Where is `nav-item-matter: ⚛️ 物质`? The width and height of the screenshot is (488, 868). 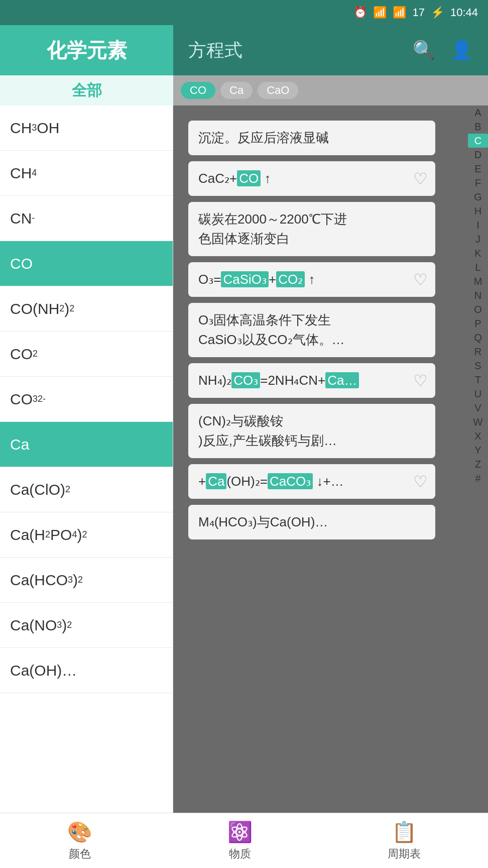
nav-item-matter: ⚛️ 物质 is located at coordinates (240, 841).